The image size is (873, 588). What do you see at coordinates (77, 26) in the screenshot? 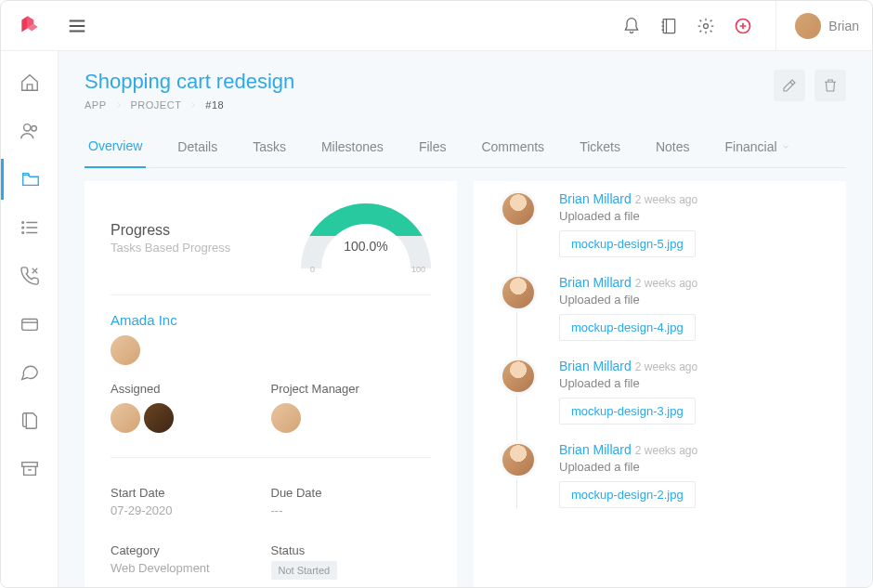
I see `menu-toggle` at bounding box center [77, 26].